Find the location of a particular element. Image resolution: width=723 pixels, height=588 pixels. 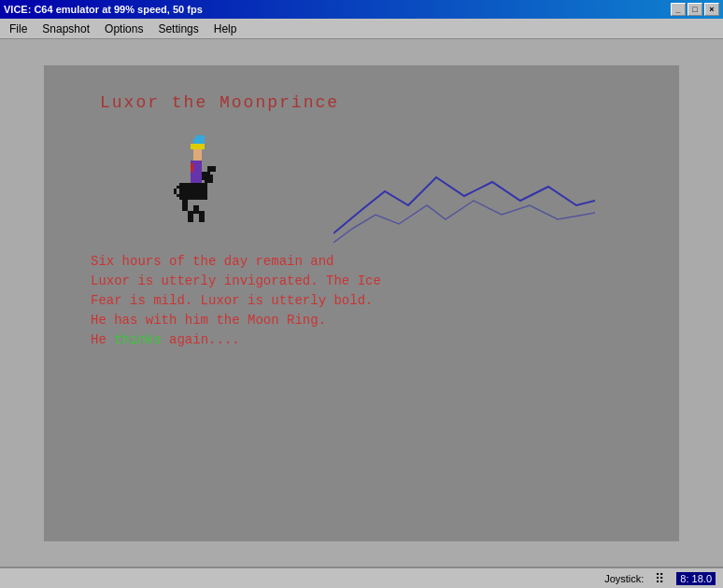

joystick-label: Joystick: is located at coordinates (624, 579).